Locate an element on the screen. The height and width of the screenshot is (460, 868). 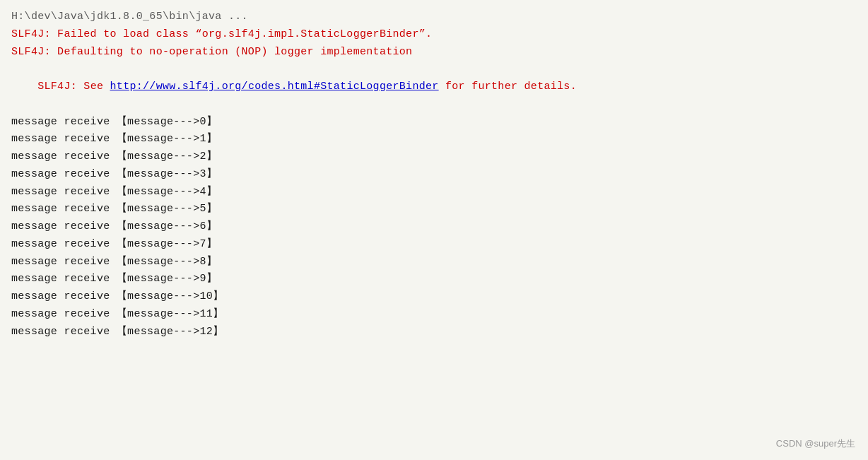
msg8-line: message receive 【message--->8】 is located at coordinates (434, 263).